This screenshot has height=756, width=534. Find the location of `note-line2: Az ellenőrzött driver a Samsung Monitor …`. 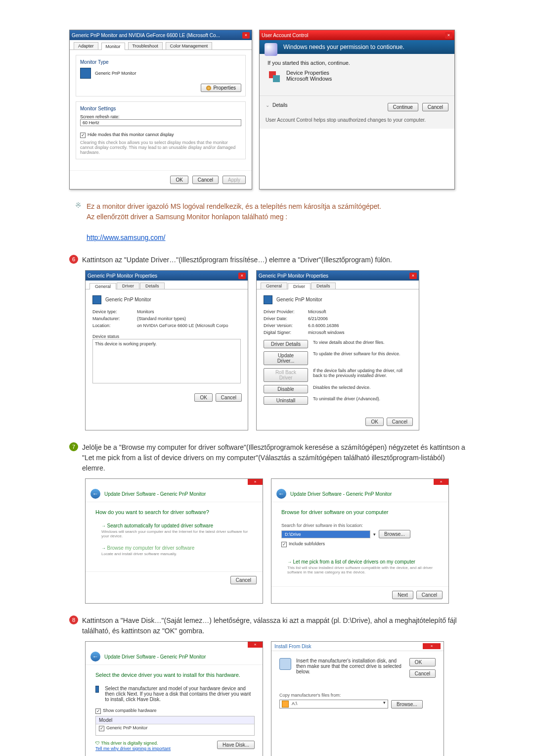

note-line2: Az ellenőrzött driver a Samsung Monitor … is located at coordinates (187, 217).